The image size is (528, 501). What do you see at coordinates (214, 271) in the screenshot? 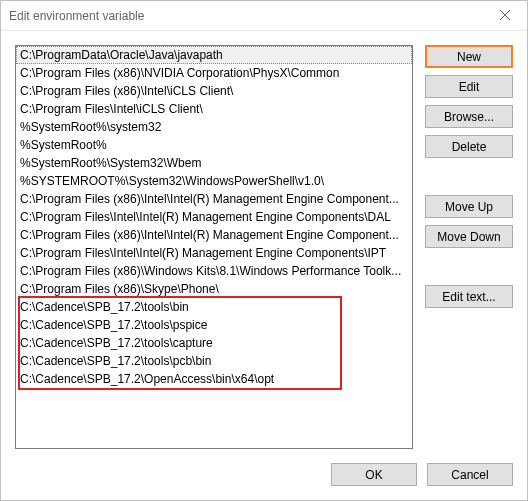
I see `list-item: C:\Program Files (x86)\Windows Kits\8.1\…` at bounding box center [214, 271].